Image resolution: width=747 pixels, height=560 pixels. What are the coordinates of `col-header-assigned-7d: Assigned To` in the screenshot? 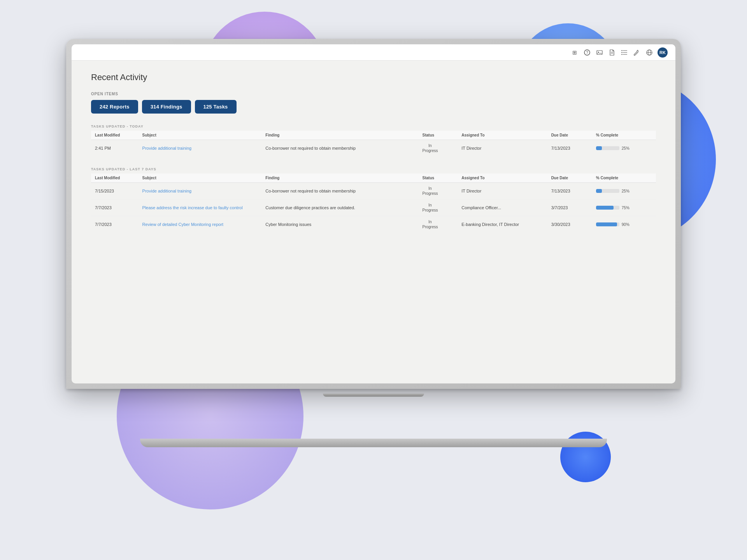 It's located at (502, 178).